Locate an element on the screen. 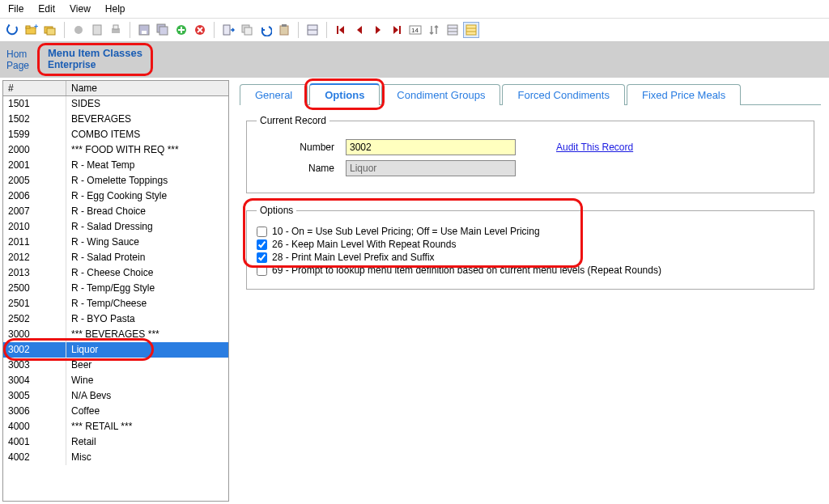 This screenshot has width=829, height=504. menu-view: View is located at coordinates (80, 9).